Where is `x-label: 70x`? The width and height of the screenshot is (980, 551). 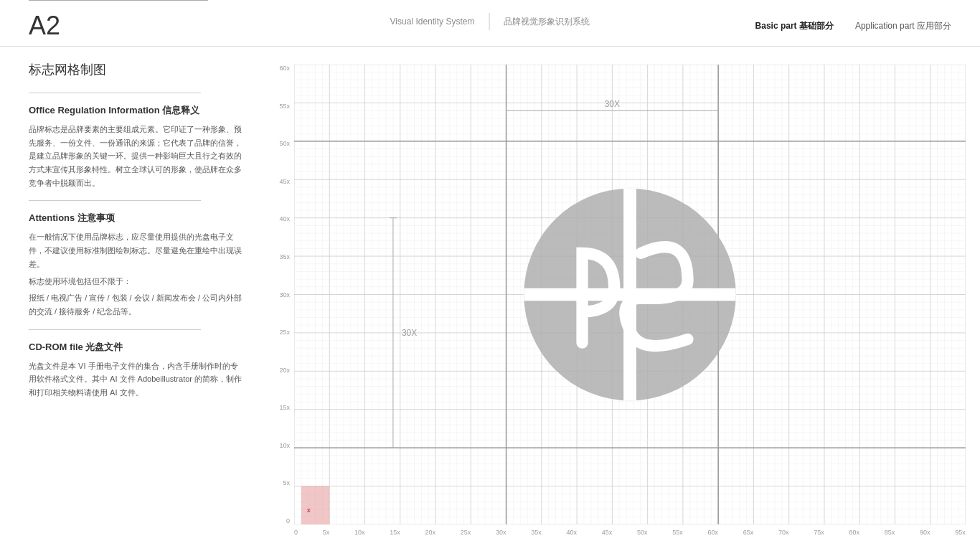 x-label: 70x is located at coordinates (783, 532).